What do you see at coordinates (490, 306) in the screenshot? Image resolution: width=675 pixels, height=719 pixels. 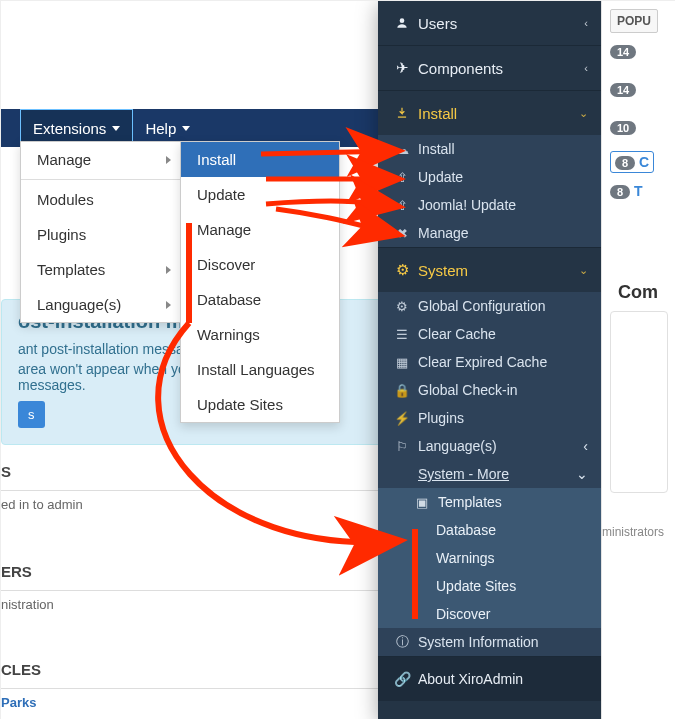 I see `side-item-global-config: ⚙Global Configuration` at bounding box center [490, 306].